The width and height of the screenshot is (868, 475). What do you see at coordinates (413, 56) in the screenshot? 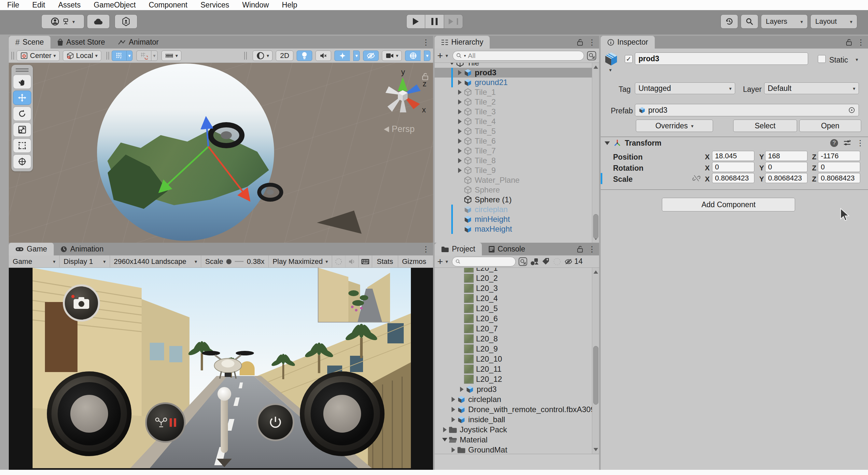
I see `gizmos-toggle` at bounding box center [413, 56].